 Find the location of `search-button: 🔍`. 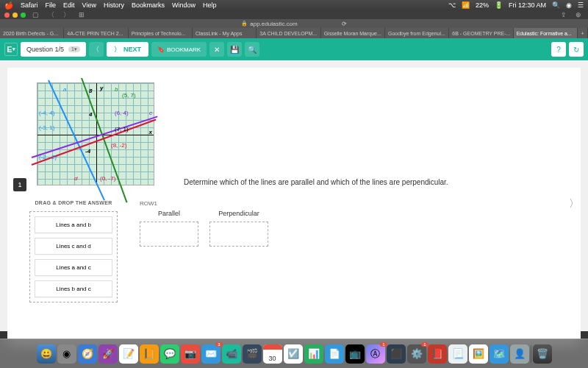

search-button: 🔍 is located at coordinates (252, 49).